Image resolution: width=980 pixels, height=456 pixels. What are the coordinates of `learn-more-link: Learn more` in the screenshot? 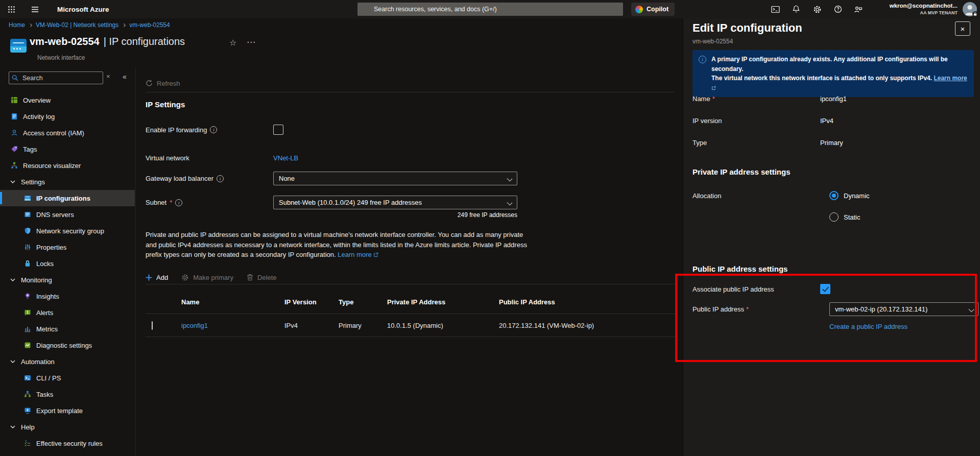 It's located at (354, 254).